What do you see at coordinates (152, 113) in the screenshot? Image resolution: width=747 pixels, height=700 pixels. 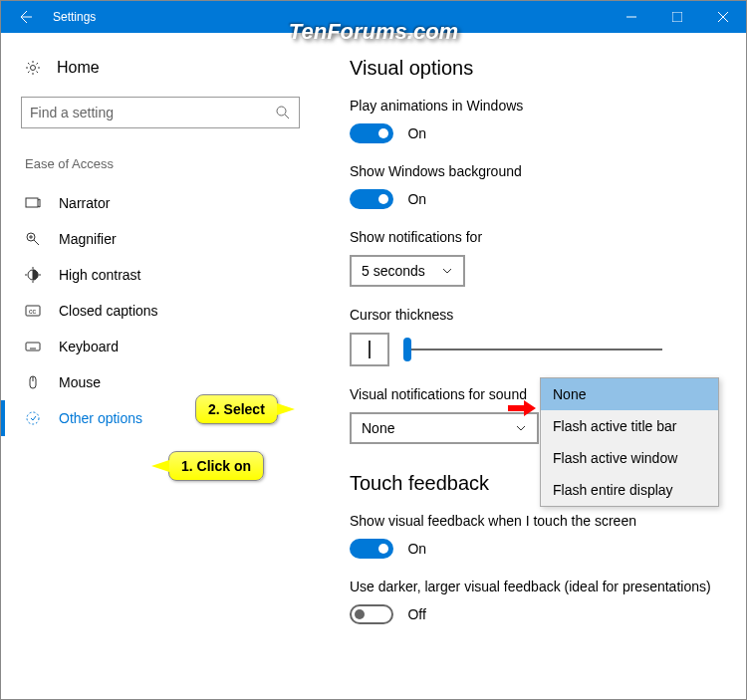 I see `search-field` at bounding box center [152, 113].